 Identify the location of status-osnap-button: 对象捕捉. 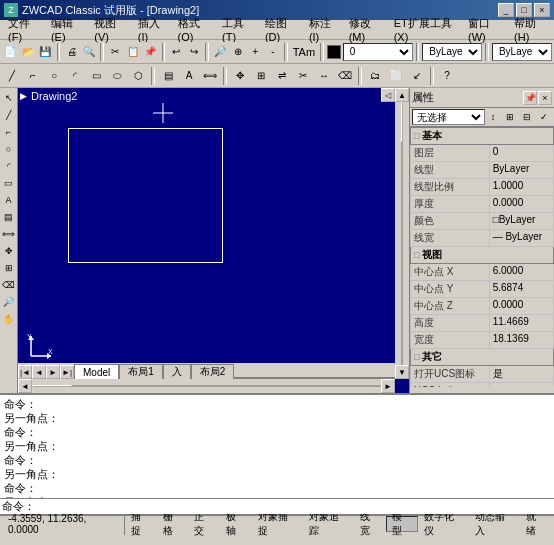
(278, 524).